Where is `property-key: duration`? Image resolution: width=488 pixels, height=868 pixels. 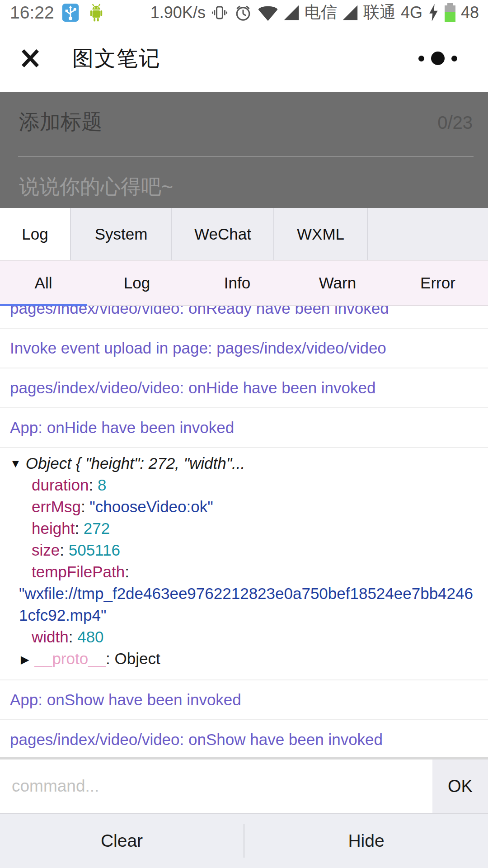
property-key: duration is located at coordinates (60, 485).